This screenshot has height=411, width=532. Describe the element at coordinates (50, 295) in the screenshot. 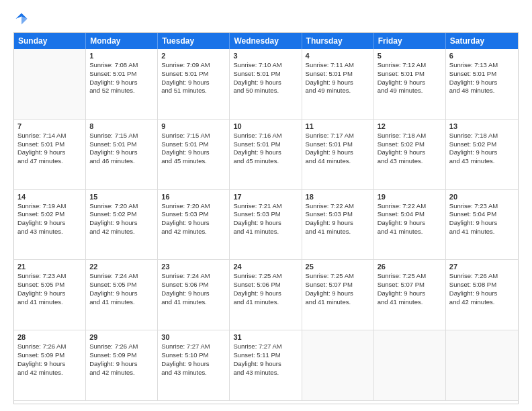

I see `calendar-cell-week3-day0: 21Sunrise: 7:23 AMSunset: 5:05 PMDayligh…` at that location.